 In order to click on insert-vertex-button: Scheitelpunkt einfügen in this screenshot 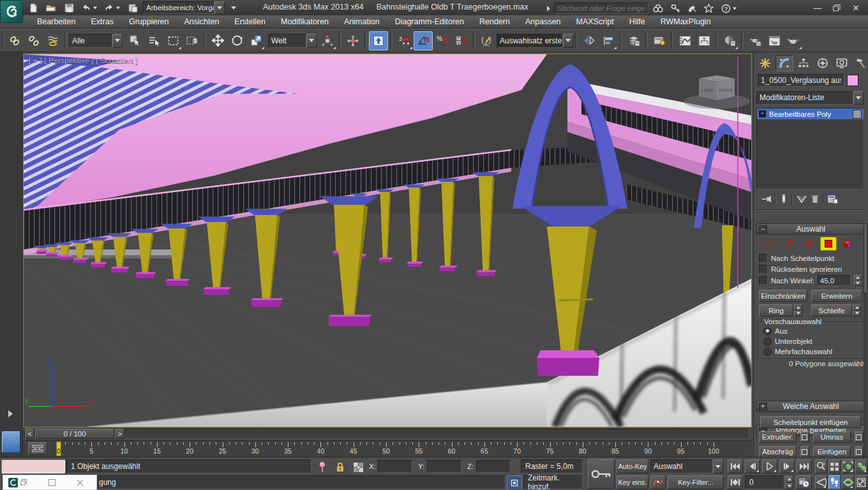, I will do `click(811, 422)`.